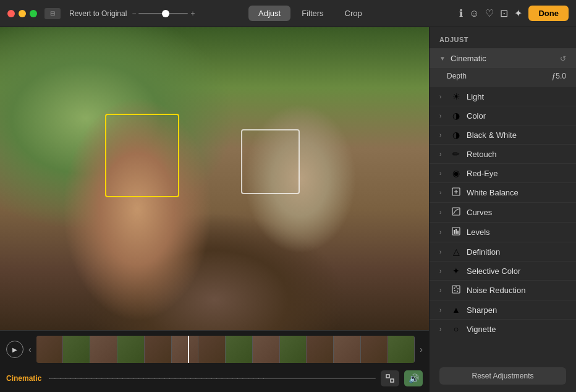  Describe the element at coordinates (421, 349) in the screenshot. I see `next-frame-button: ›` at that location.